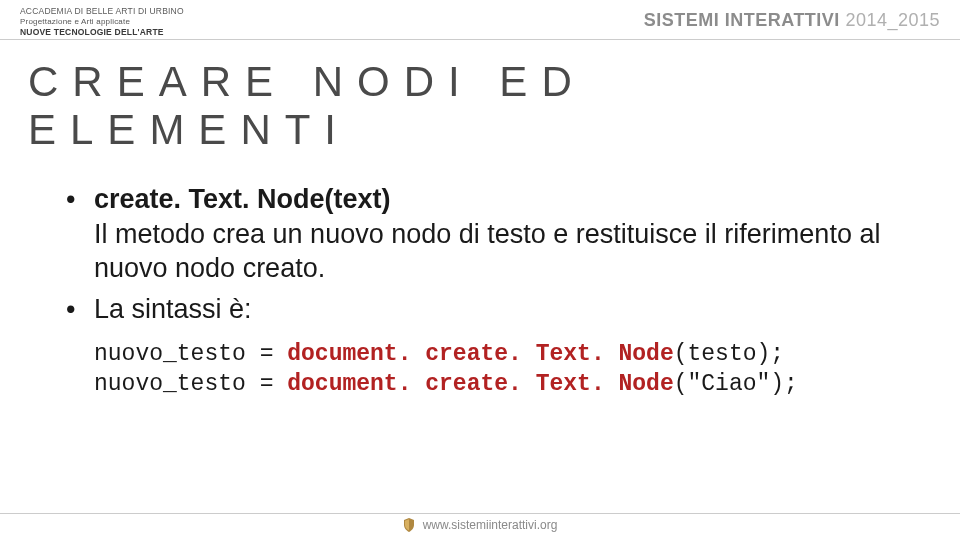  What do you see at coordinates (102, 22) in the screenshot?
I see `institution-block: ACCADEMIA DI BELLE ARTI DI URBINO Proget…` at bounding box center [102, 22].